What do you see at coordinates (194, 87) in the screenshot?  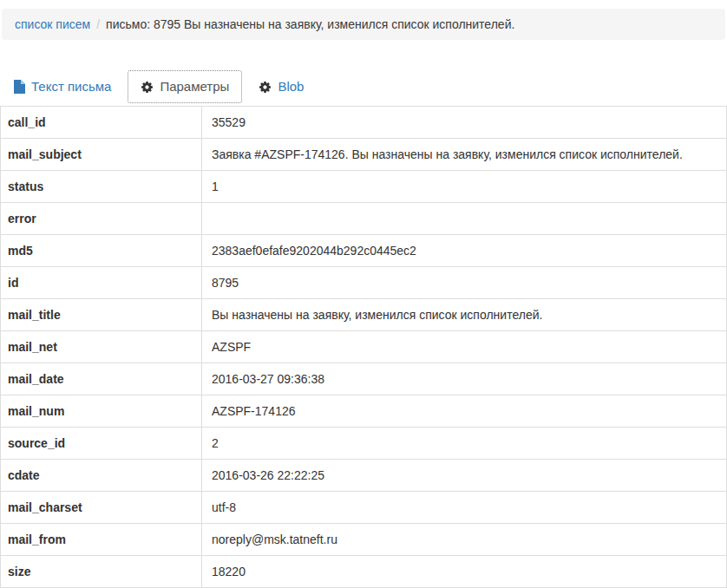 I see `tab-label: Параметры` at bounding box center [194, 87].